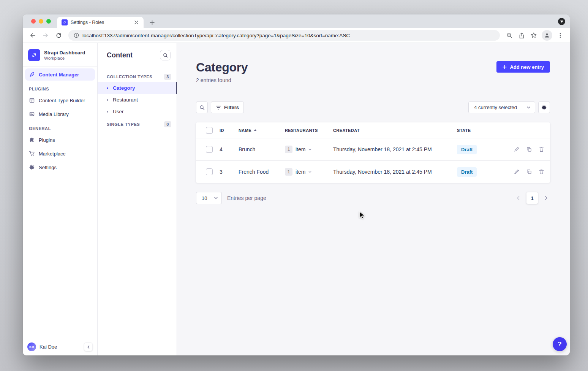 The width and height of the screenshot is (588, 371). Describe the element at coordinates (229, 130) in the screenshot. I see `column-header-id: ID` at that location.